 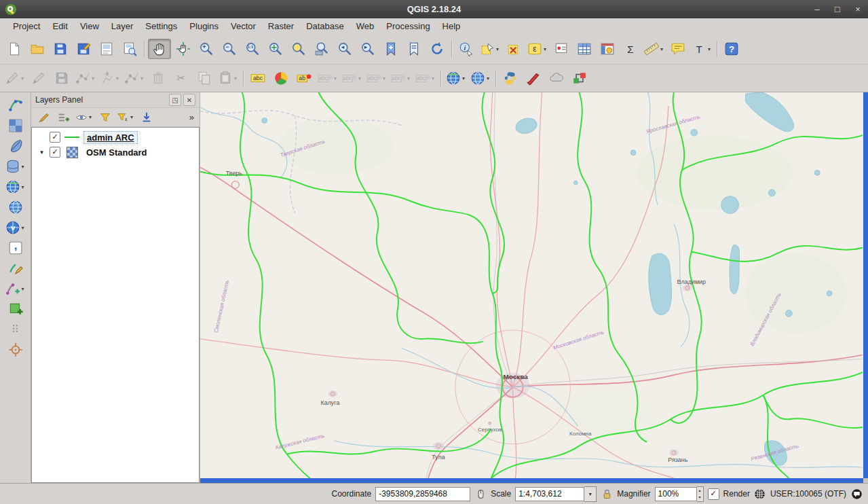 What do you see at coordinates (837, 10) in the screenshot?
I see `maximize-button: □` at bounding box center [837, 10].